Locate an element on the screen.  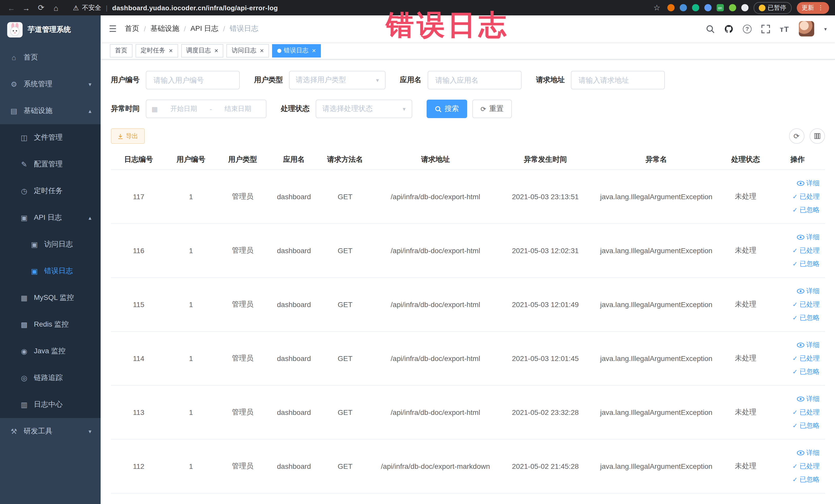
detail-label: 详细 is located at coordinates (813, 453).